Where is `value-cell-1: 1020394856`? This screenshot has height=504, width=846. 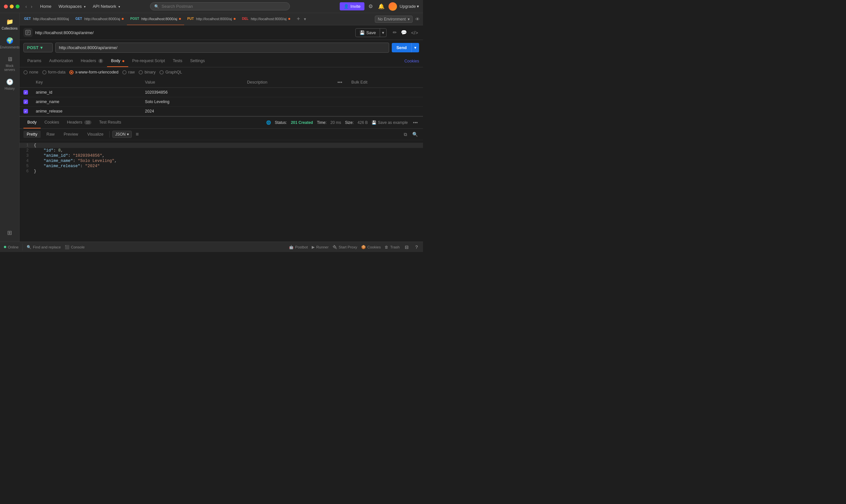
value-cell-1: 1020394856 is located at coordinates (192, 92).